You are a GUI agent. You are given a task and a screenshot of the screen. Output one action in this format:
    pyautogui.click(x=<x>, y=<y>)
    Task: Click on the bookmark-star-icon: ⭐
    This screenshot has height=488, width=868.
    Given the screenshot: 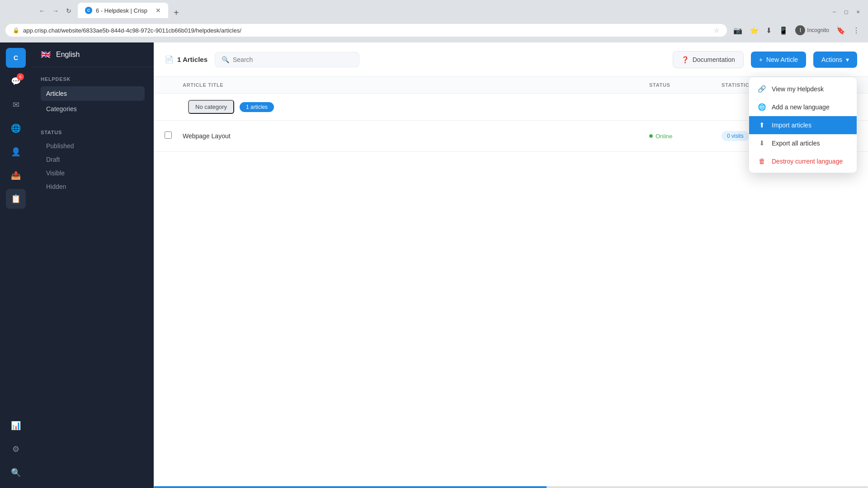 What is the action you would take?
    pyautogui.click(x=754, y=30)
    